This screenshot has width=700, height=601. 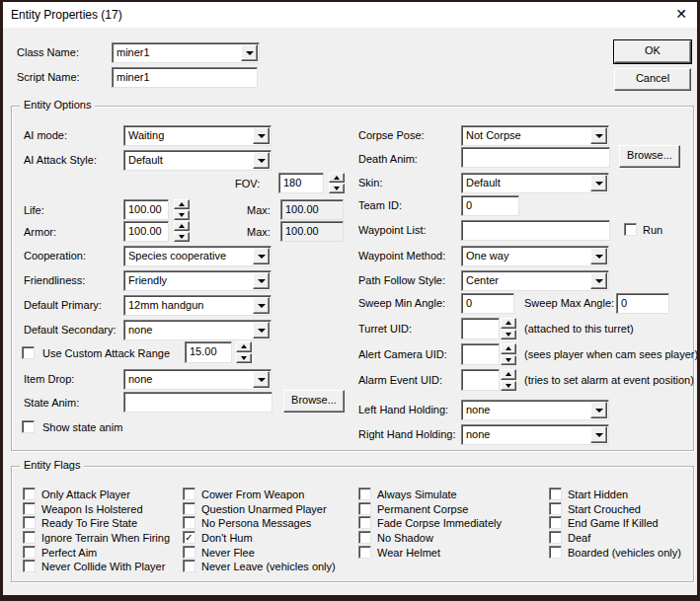 What do you see at coordinates (261, 136) in the screenshot?
I see `ai-mode-dropdown-button` at bounding box center [261, 136].